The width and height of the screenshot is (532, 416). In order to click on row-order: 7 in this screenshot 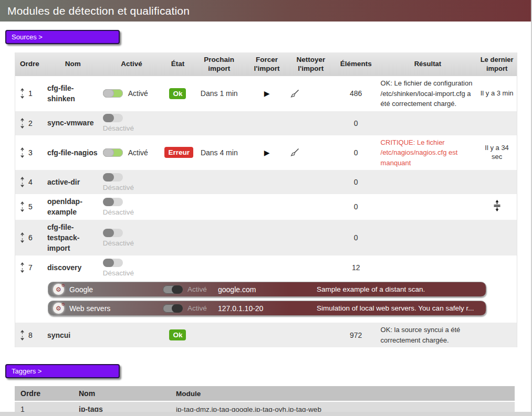, I will do `click(30, 268)`.